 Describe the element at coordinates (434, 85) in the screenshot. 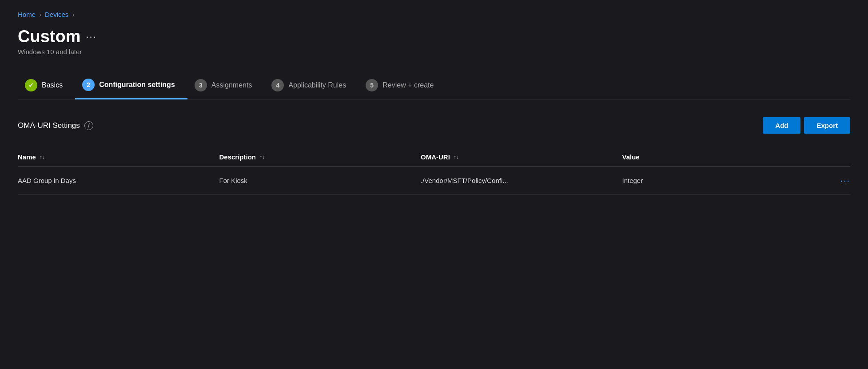

I see `wizard-tabs: ✓ Basics 2 Configuration settings 3 Assi…` at that location.